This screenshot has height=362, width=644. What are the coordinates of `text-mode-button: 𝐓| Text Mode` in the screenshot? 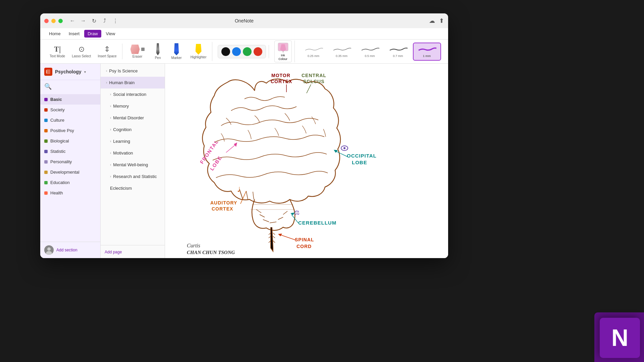 It's located at (57, 52).